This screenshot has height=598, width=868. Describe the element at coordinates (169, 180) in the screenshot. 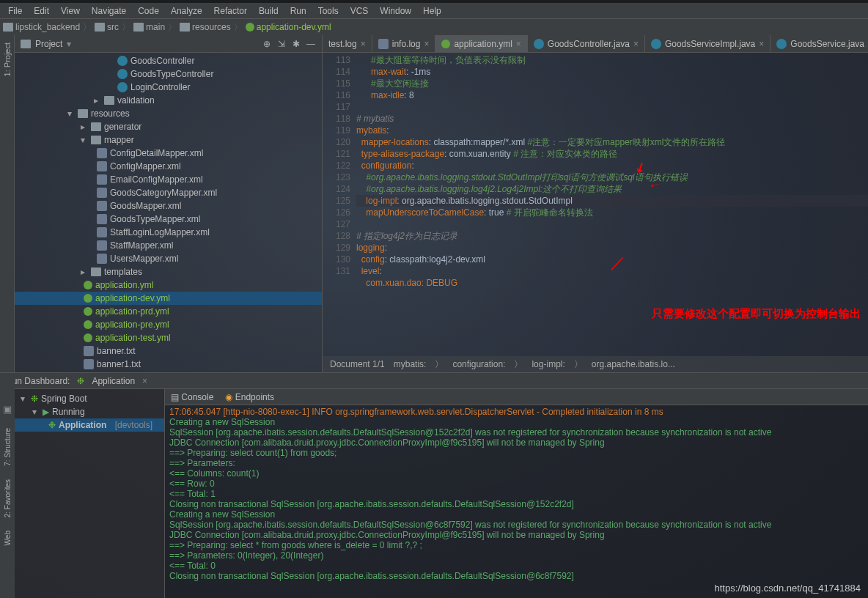

I see `tree-xml: EmailConfigMapper.xml` at that location.